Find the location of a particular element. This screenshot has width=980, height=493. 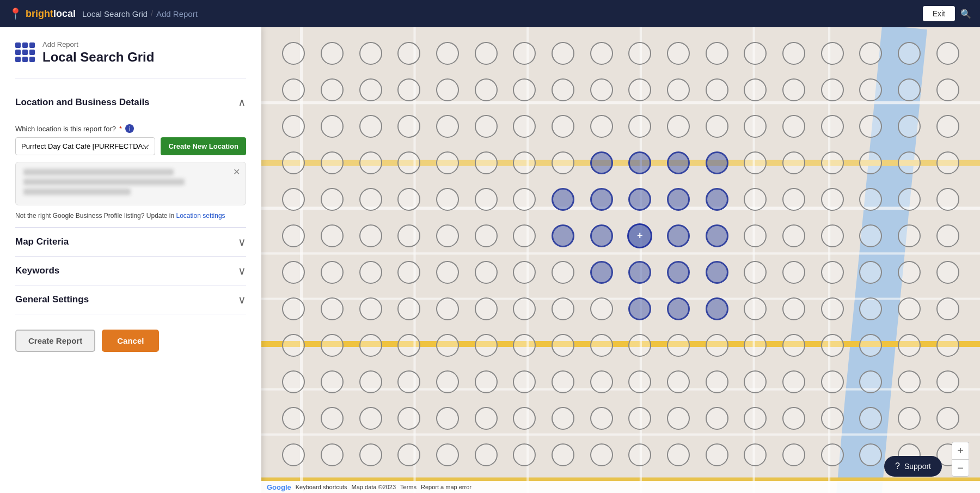

location-settings-link: Location settings is located at coordinates (201, 216).